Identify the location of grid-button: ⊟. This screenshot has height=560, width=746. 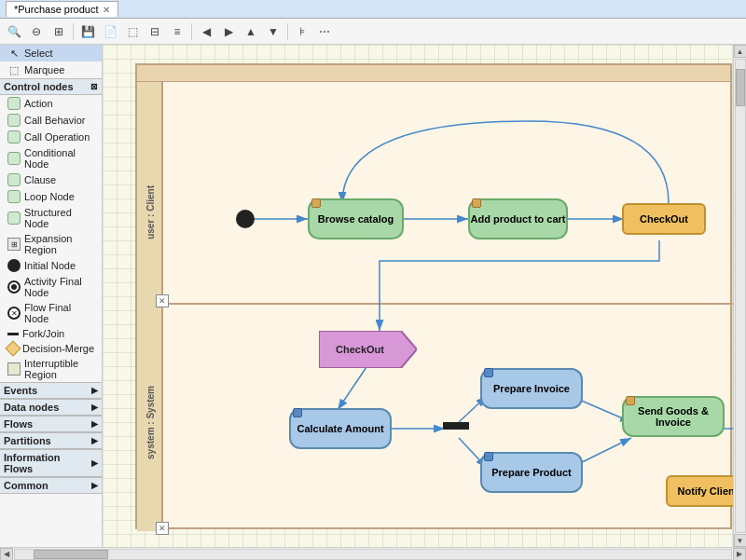
(155, 32).